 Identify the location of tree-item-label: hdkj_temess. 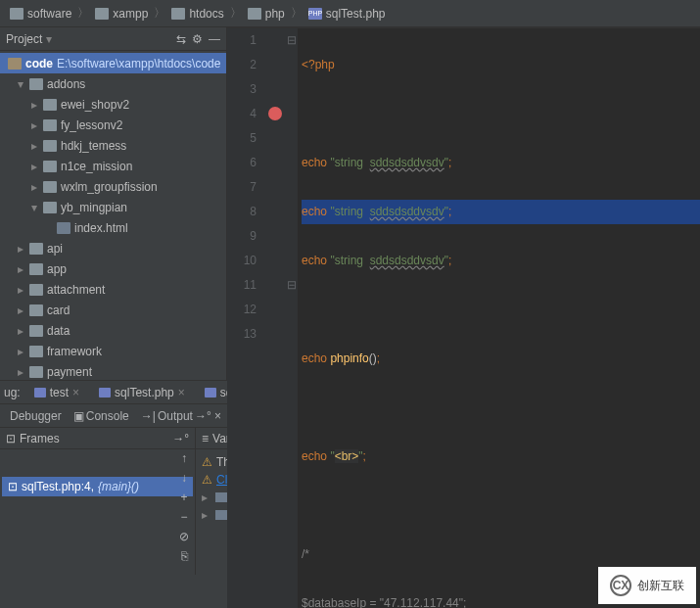
(94, 146).